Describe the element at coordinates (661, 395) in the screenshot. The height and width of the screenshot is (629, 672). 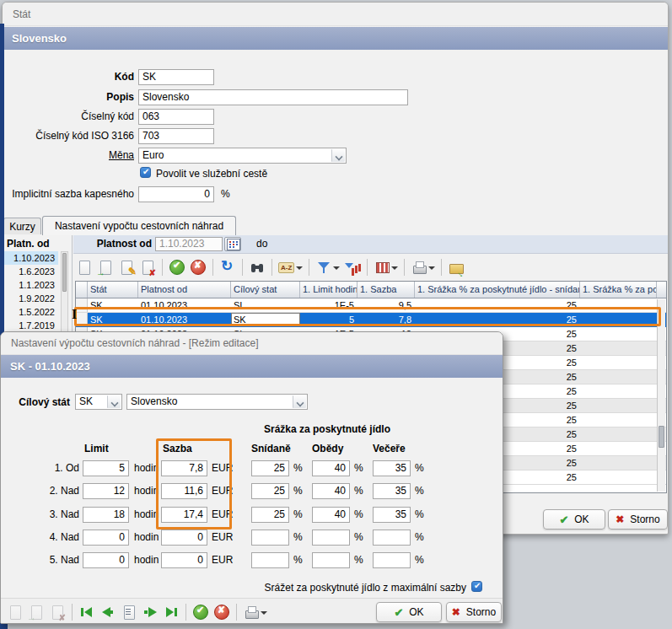
I see `table-scrollbar` at that location.